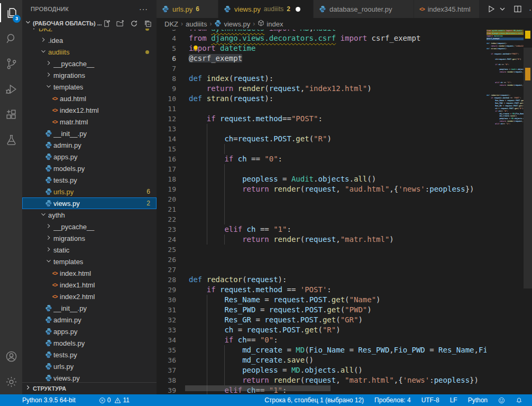 The width and height of the screenshot is (532, 406). What do you see at coordinates (11, 114) in the screenshot?
I see `activity-bar-extensions-icon` at bounding box center [11, 114].